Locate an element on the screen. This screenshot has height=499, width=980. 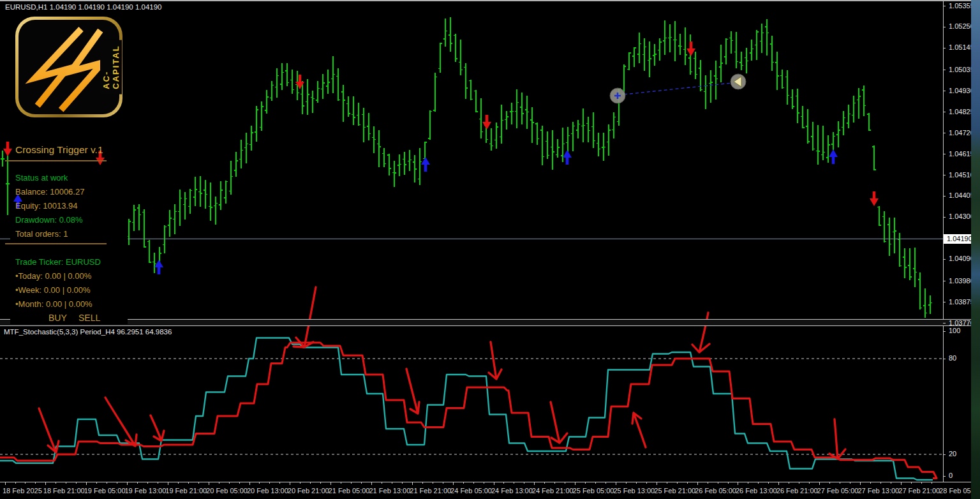
price-tick-label: 1.04090 is located at coordinates (961, 258).